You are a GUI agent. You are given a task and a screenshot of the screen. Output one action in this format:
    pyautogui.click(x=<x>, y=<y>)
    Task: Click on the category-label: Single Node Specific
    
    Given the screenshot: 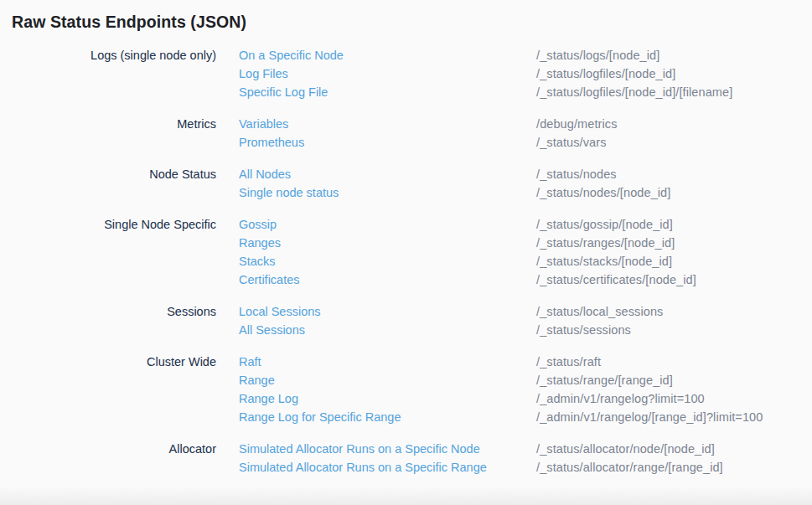 What is the action you would take?
    pyautogui.click(x=108, y=224)
    